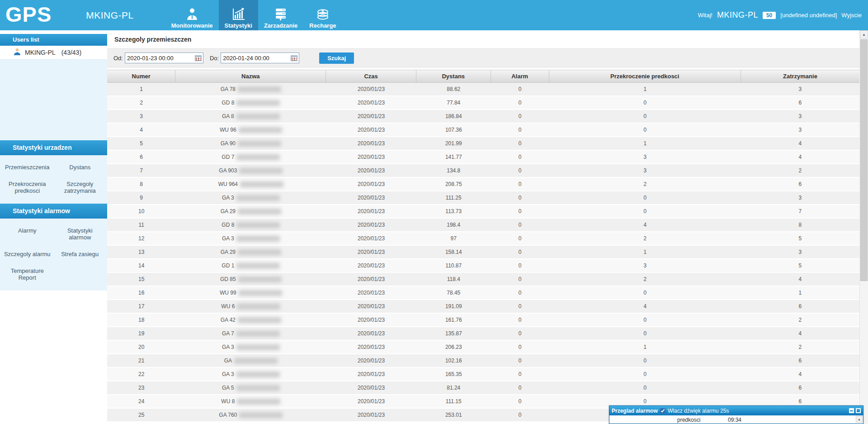 Image resolution: width=868 pixels, height=424 pixels. Describe the element at coordinates (53, 254) in the screenshot. I see `sidebar-links-alarmow: Alarmy Statystyki alarmow Szczegoly alar…` at that location.